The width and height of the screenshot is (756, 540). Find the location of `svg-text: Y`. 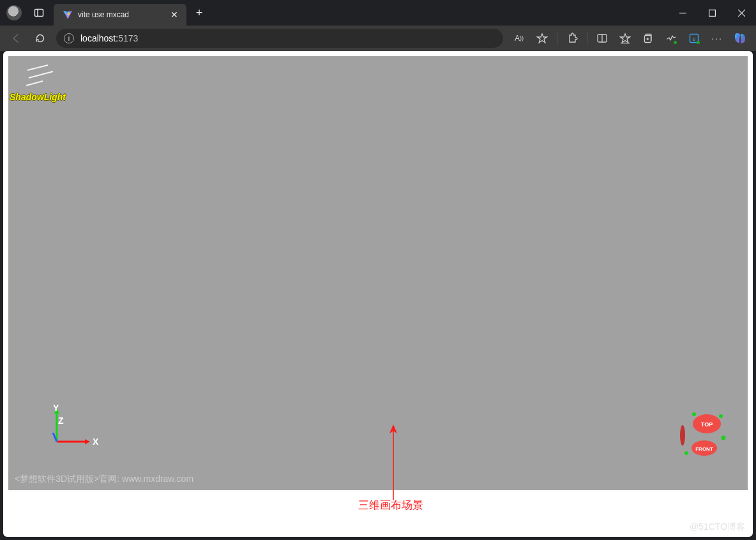

svg-text: Y is located at coordinates (56, 409).